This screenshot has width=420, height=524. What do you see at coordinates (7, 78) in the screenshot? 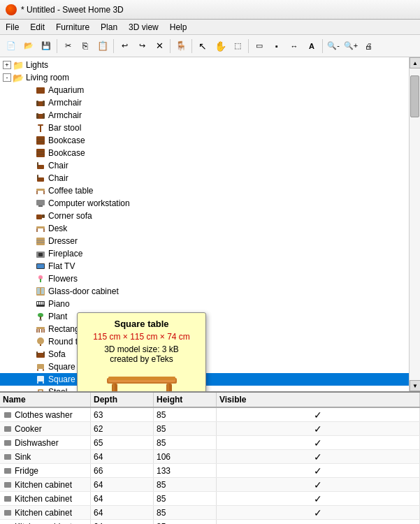
I see `expand-living-room-icon: -` at bounding box center [7, 78].